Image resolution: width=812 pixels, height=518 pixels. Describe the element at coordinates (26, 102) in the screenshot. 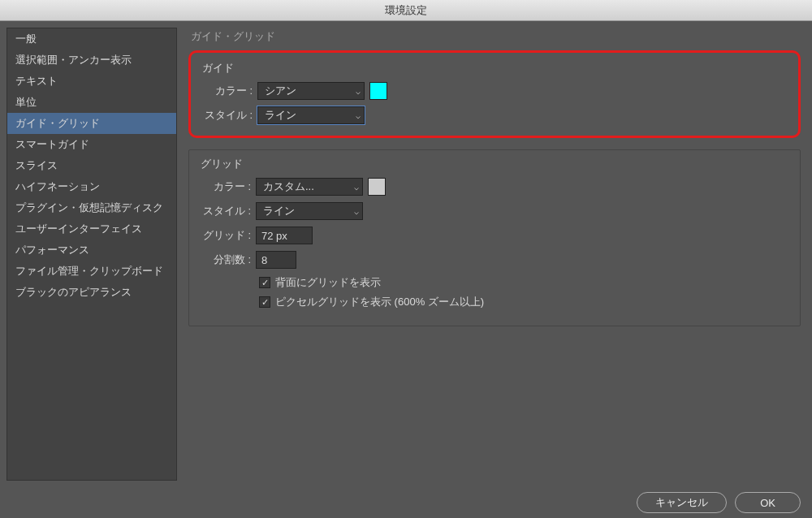

I see `sidebar-item-label: 単位` at that location.